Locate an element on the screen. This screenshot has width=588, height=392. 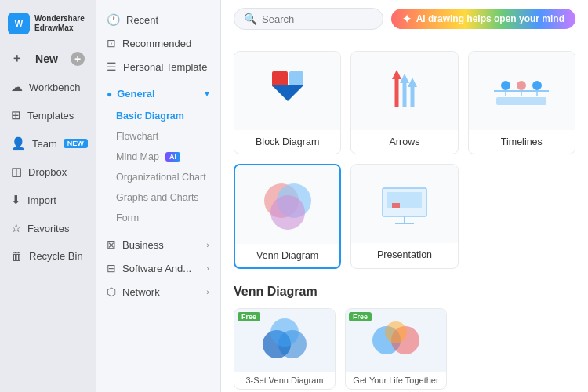
venn-card-2: Free Get Your Life Together is located at coordinates (396, 349).